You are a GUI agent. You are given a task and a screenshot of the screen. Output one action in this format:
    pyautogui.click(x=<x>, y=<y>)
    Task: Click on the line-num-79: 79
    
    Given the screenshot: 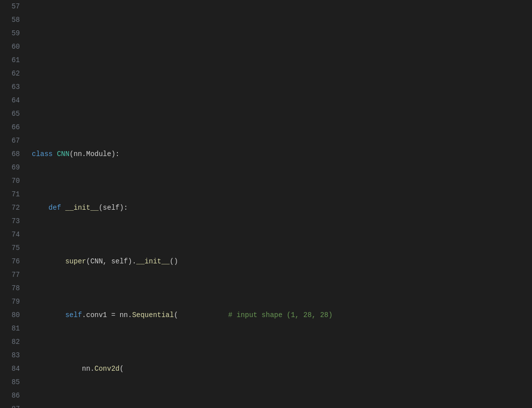 What is the action you would take?
    pyautogui.click(x=12, y=302)
    